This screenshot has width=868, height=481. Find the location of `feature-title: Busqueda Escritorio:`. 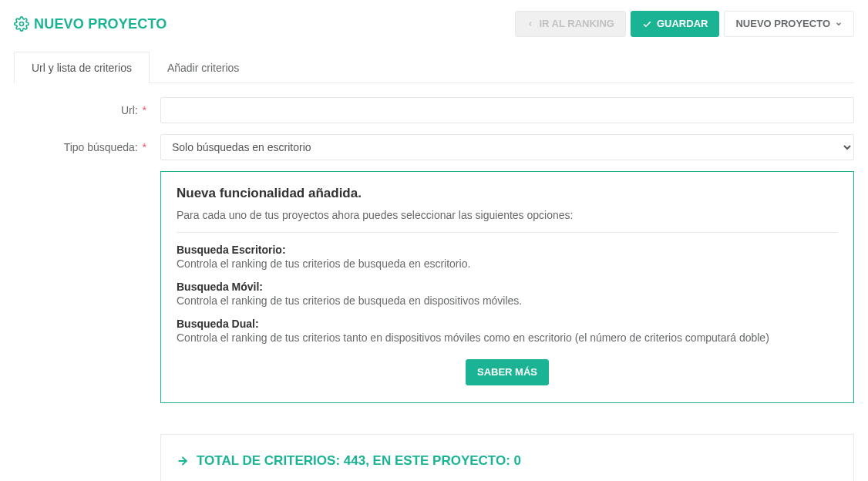

feature-title: Busqueda Escritorio: is located at coordinates (507, 250).